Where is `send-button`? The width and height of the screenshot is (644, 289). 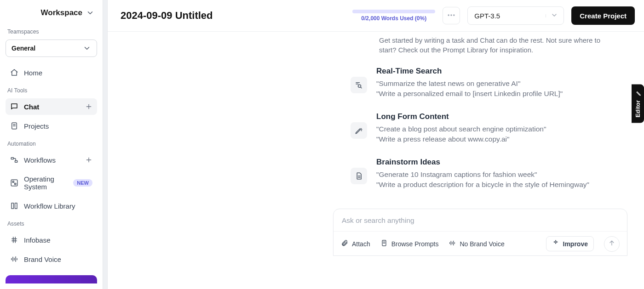
send-button is located at coordinates (612, 244).